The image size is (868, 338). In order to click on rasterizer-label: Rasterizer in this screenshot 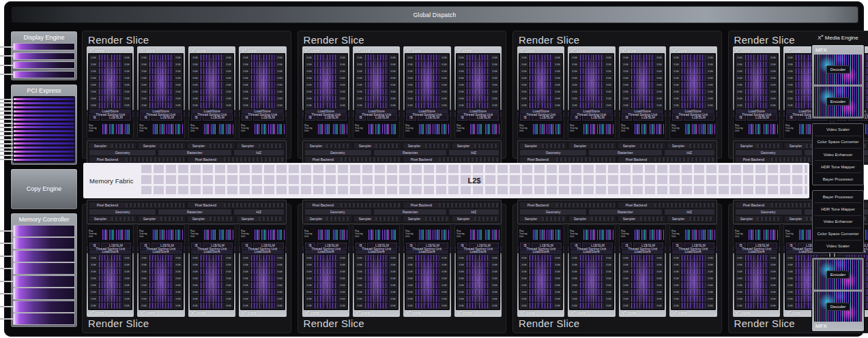, I will do `click(625, 212)`.